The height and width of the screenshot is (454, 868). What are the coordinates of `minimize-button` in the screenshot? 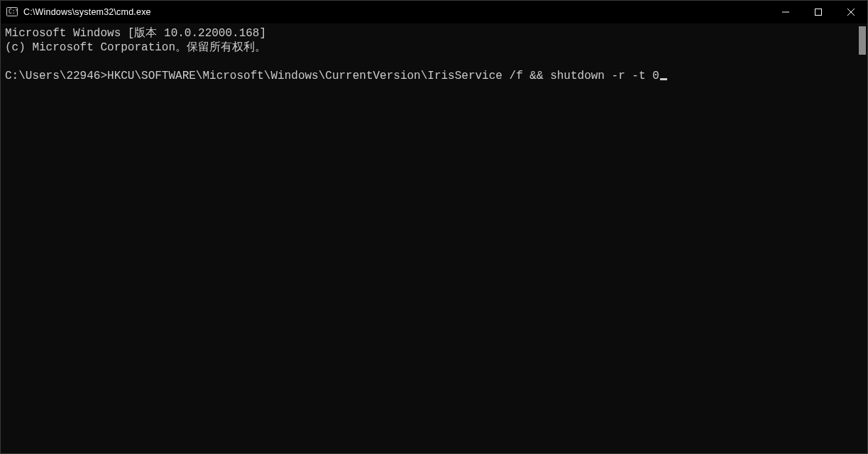 It's located at (786, 12).